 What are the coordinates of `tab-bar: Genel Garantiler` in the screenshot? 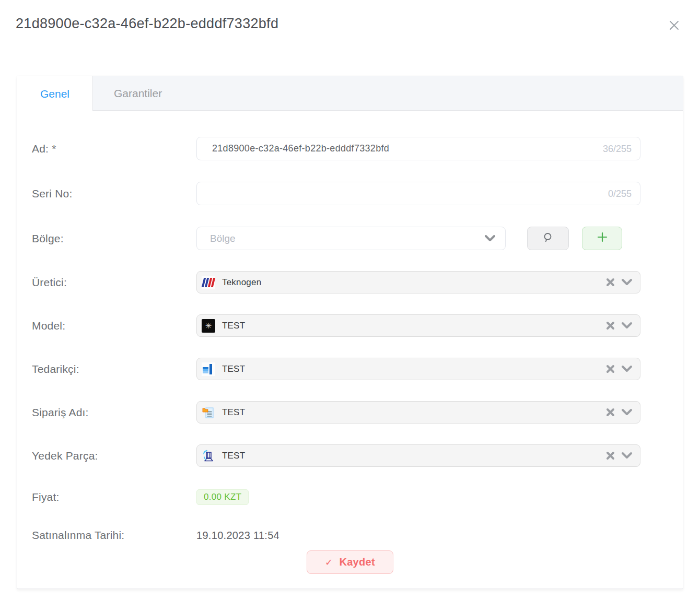 It's located at (350, 93).